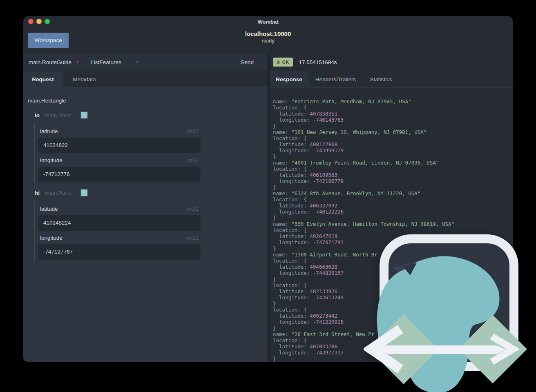 Image resolution: width=536 pixels, height=392 pixels. Describe the element at coordinates (119, 145) in the screenshot. I see `latitude-input: 41024822` at that location.